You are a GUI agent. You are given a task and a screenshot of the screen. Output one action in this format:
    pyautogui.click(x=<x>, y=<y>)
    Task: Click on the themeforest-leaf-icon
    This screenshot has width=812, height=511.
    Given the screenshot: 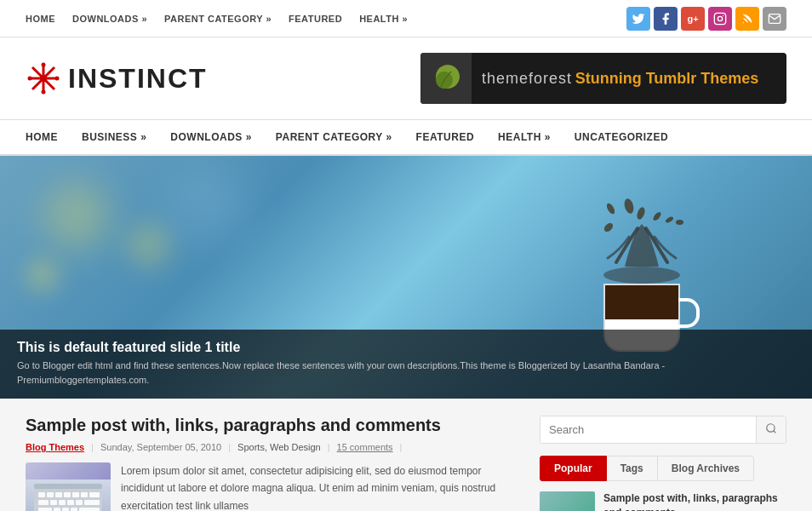 What is the action you would take?
    pyautogui.click(x=446, y=78)
    